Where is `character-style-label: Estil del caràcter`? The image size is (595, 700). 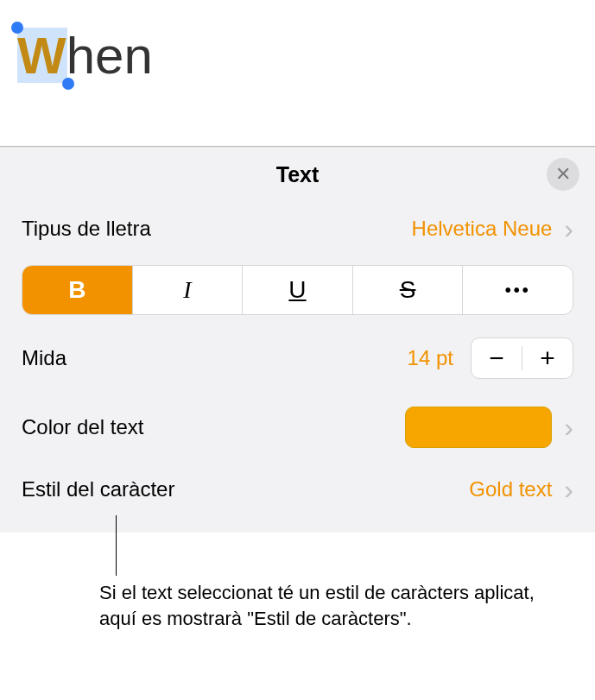
character-style-label: Estil del caràcter is located at coordinates (245, 489).